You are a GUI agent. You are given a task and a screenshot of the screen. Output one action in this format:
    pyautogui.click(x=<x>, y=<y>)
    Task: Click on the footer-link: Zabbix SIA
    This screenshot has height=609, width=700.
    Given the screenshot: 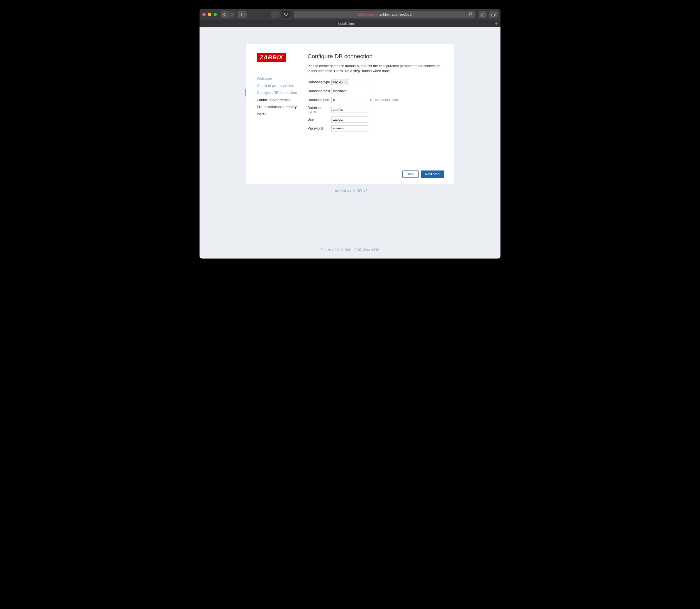 What is the action you would take?
    pyautogui.click(x=371, y=250)
    